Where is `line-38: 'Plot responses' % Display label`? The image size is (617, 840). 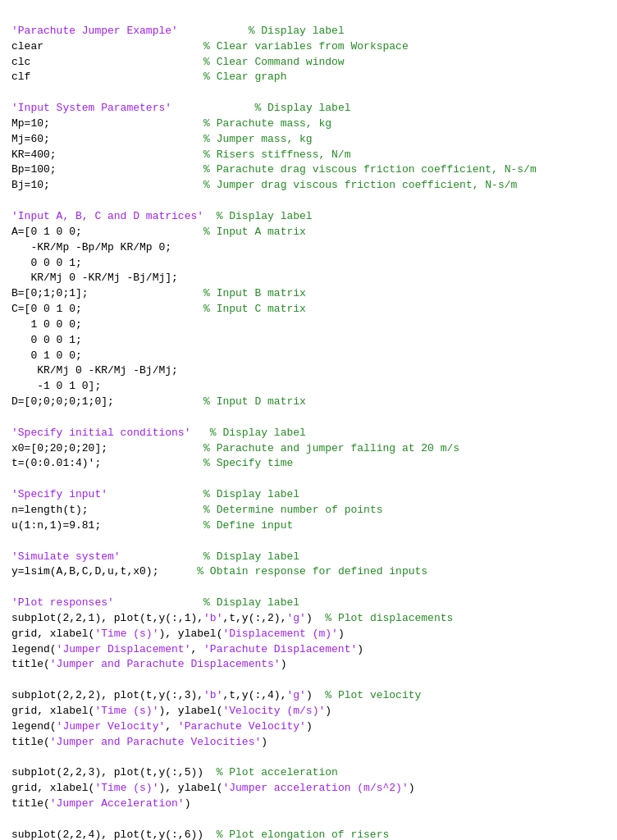
line-38: 'Plot responses' % Display label is located at coordinates (156, 602).